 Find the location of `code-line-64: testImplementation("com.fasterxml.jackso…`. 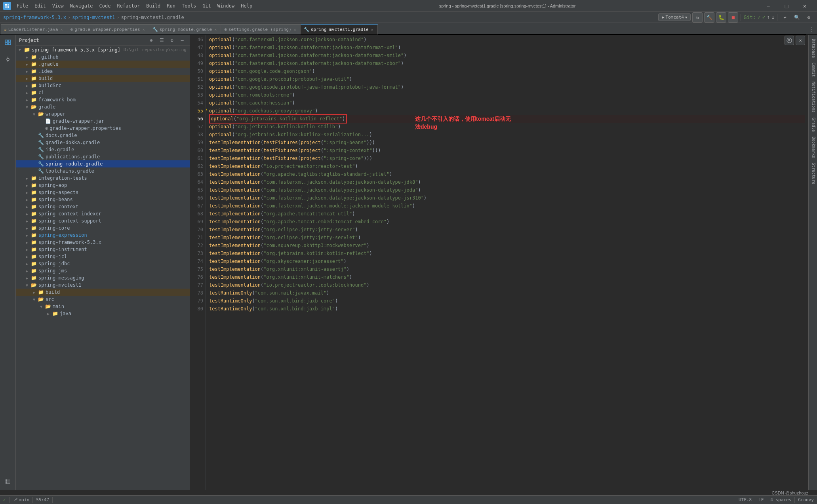

code-line-64: testImplementation("com.fasterxml.jackso… is located at coordinates (507, 182).